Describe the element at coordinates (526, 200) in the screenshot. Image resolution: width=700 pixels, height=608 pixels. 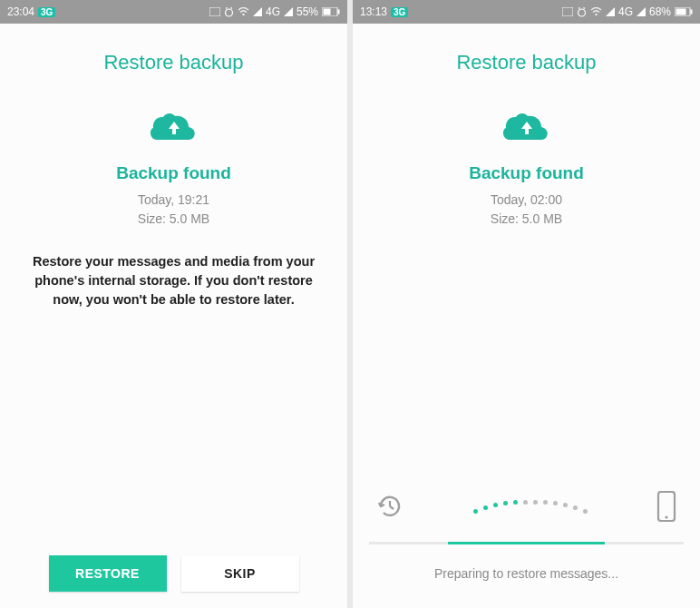
I see `backup-timestamp: Today, 02:00` at that location.